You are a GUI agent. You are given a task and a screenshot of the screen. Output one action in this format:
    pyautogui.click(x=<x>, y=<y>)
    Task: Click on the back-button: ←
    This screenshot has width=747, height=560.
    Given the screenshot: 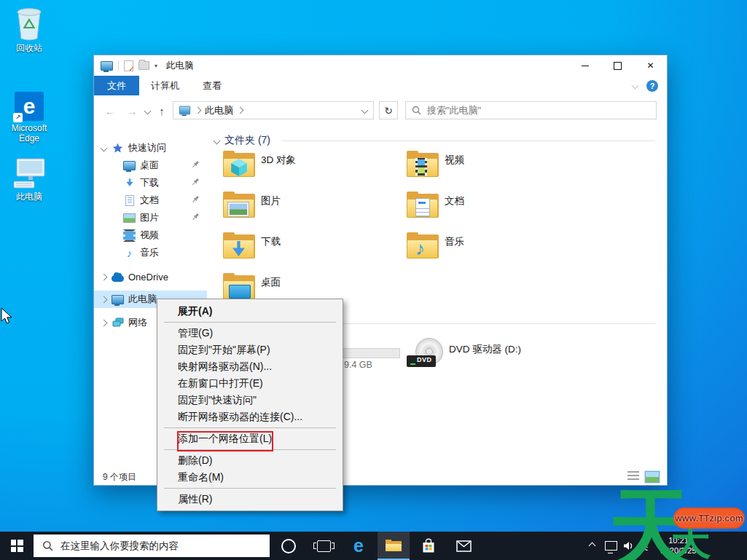 What is the action you would take?
    pyautogui.click(x=110, y=111)
    